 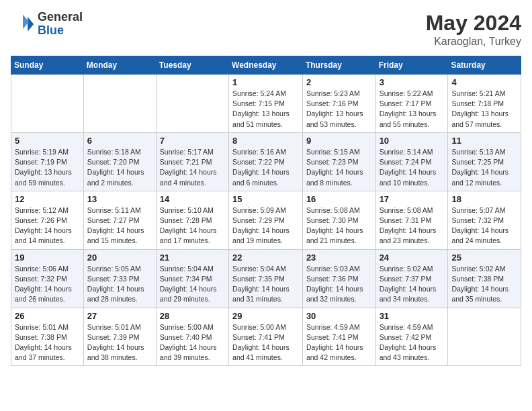 What do you see at coordinates (47, 226) in the screenshot?
I see `day-info: Sunrise: 5:12 AMSunset: 7:26 PMDaylight:…` at bounding box center [47, 226].